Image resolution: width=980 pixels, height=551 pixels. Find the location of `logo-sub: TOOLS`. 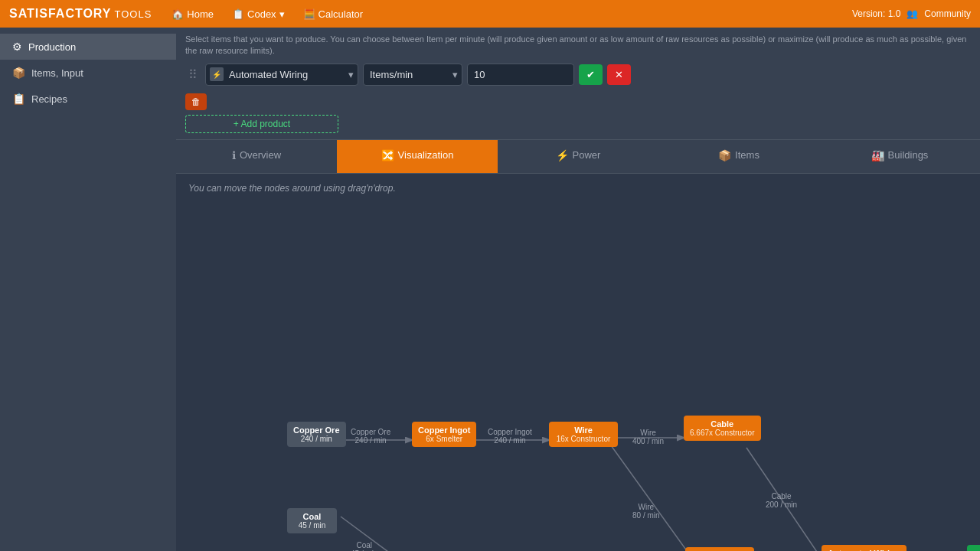

logo-sub: TOOLS is located at coordinates (133, 14).